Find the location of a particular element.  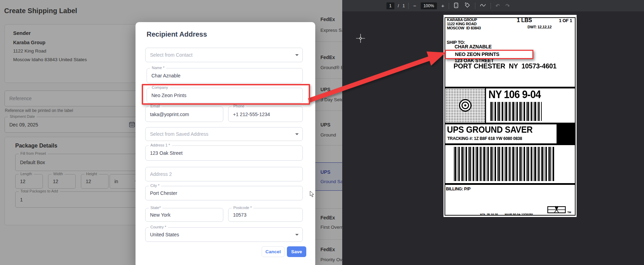

label-sender-line2: 1122 KING ROAD is located at coordinates (462, 24).